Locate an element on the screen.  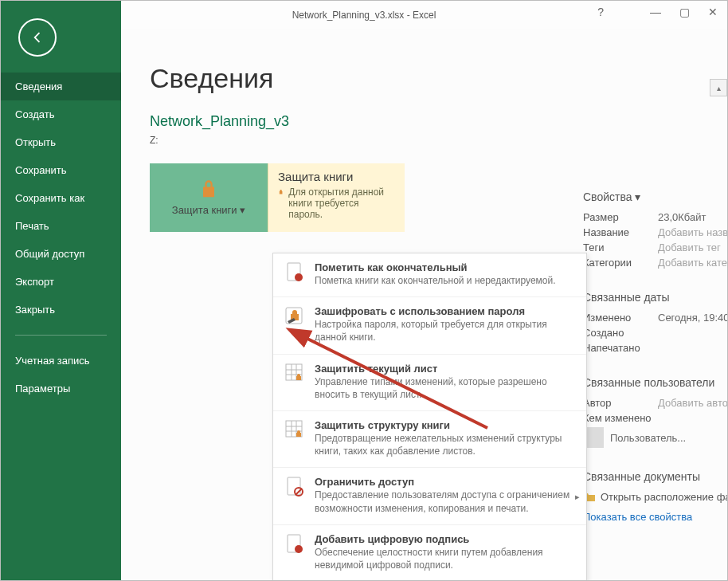
prop-row-modified: ИзмененоСегодня, 19:40 is located at coordinates (655, 317).